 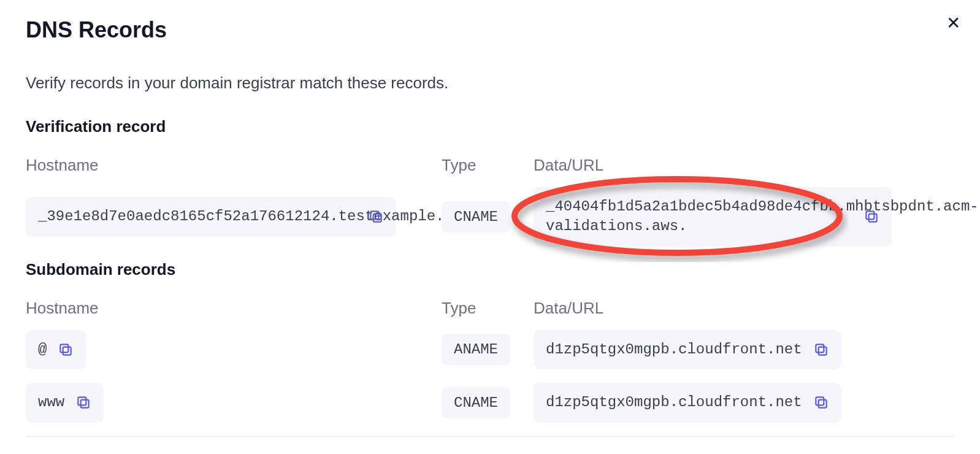 I want to click on subdomain-hostname-value: www, so click(x=65, y=402).